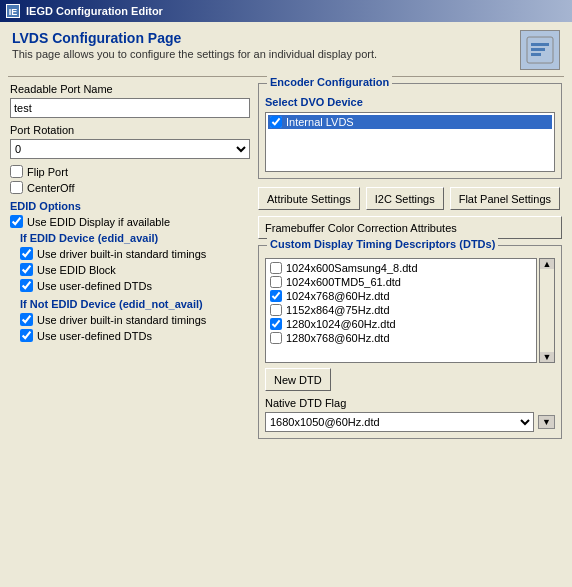 This screenshot has width=572, height=587. Describe the element at coordinates (298, 380) in the screenshot. I see `new-dtd-button: New DTD` at that location.